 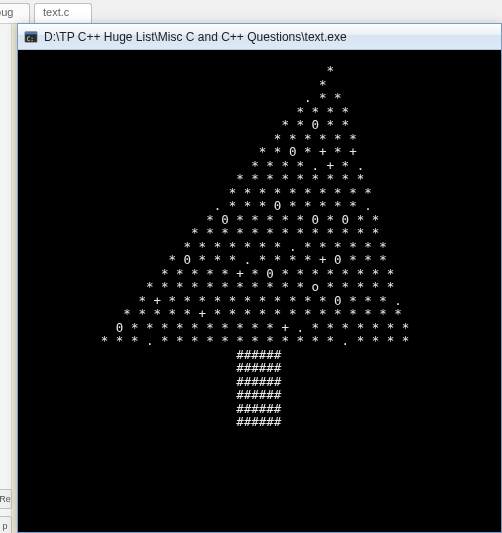 What do you see at coordinates (63, 13) in the screenshot?
I see `tab-textc: text.c` at bounding box center [63, 13].